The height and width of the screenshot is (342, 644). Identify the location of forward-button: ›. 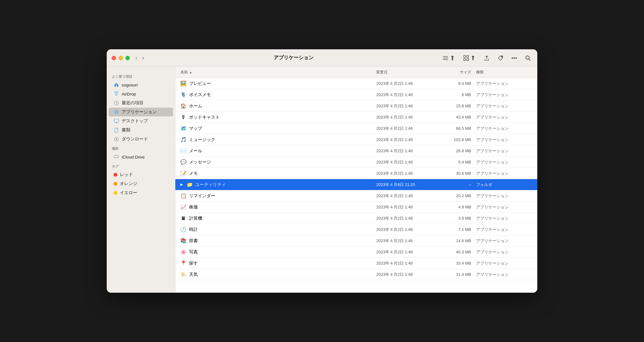
(143, 58).